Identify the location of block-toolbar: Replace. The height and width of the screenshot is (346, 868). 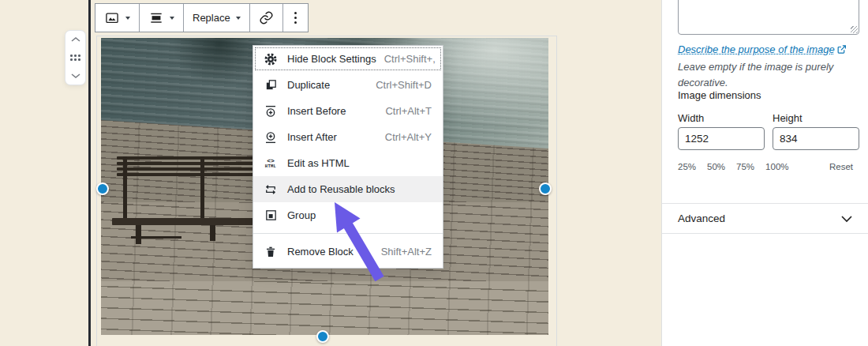
(202, 17).